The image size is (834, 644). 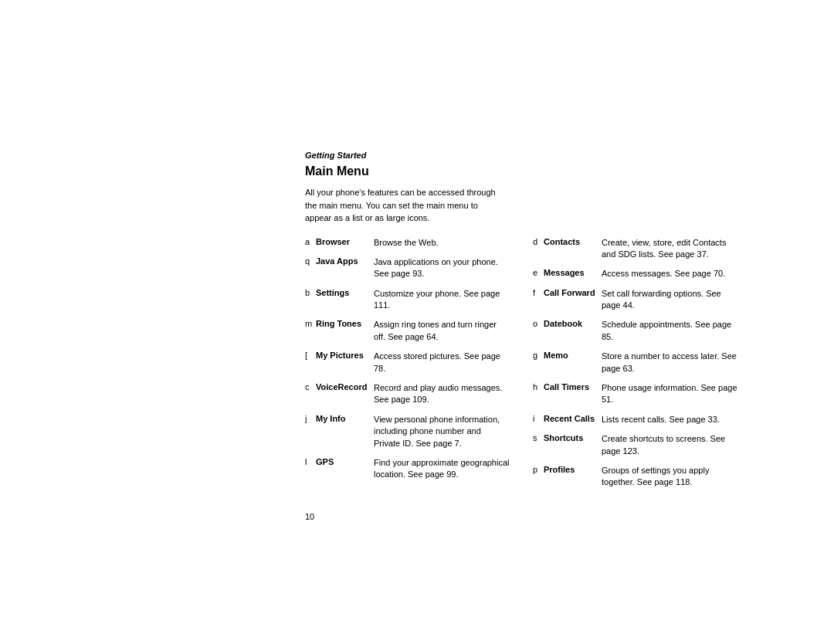 I want to click on section-header: Getting Started, so click(x=521, y=155).